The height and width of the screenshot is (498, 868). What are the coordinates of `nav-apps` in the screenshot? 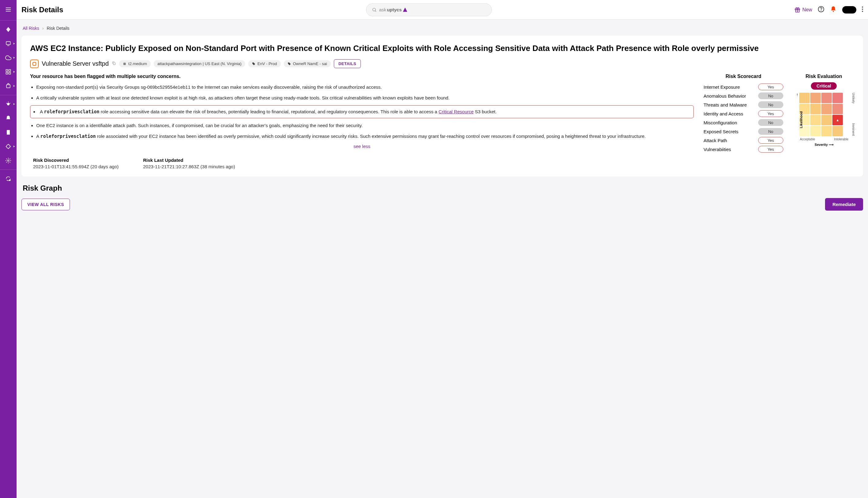 It's located at (8, 72).